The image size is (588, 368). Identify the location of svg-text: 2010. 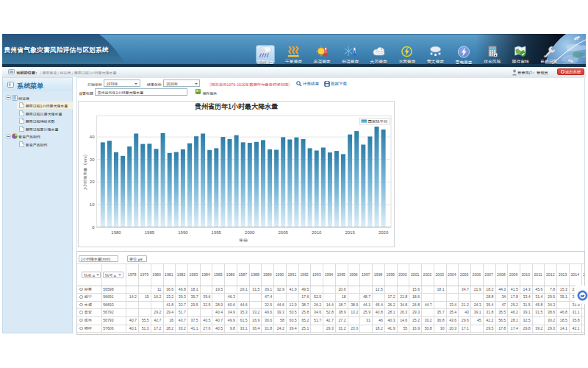
(317, 232).